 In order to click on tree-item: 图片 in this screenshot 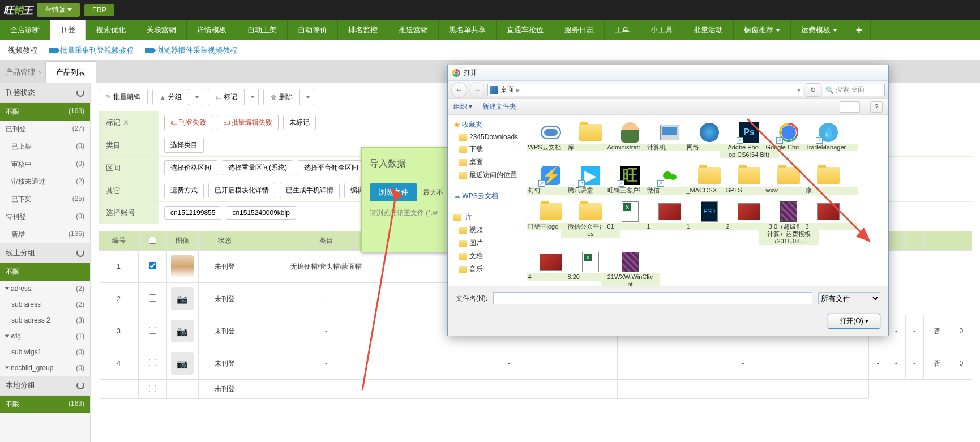, I will do `click(487, 243)`.